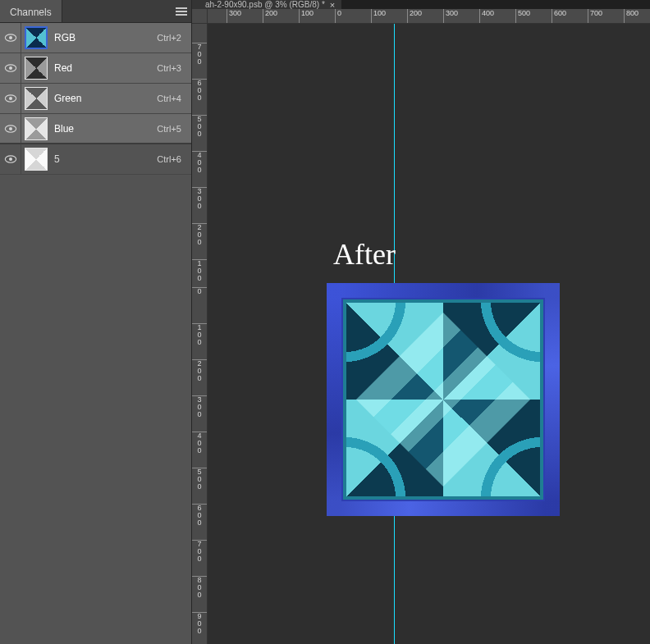  I want to click on ruler-h-tick: 700, so click(595, 16).